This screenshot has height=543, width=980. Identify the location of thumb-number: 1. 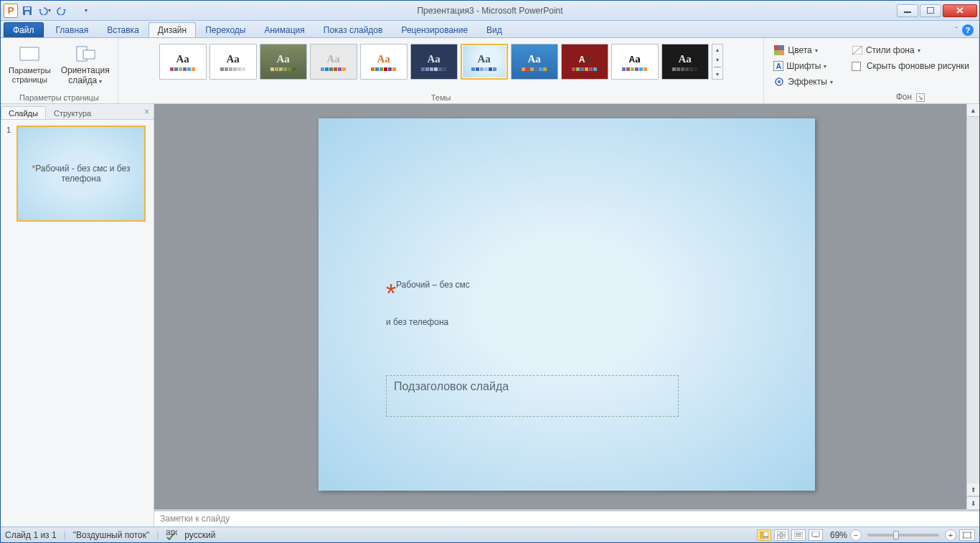
(10, 174).